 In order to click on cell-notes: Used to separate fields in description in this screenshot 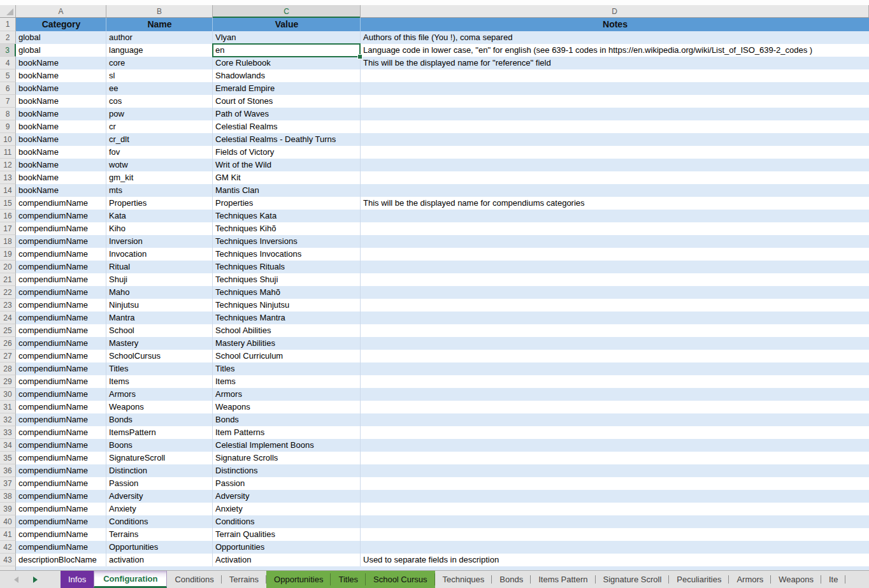, I will do `click(615, 560)`.